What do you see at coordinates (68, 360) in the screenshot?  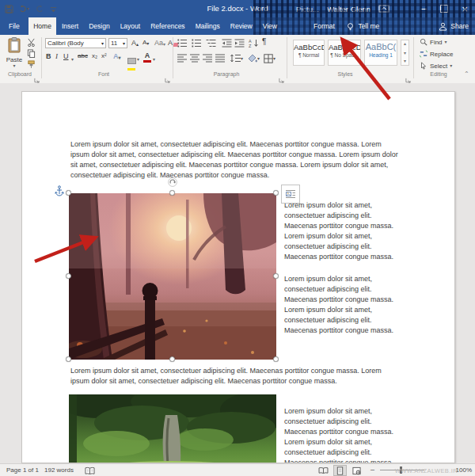 I see `resize-handle-bottom-left` at bounding box center [68, 360].